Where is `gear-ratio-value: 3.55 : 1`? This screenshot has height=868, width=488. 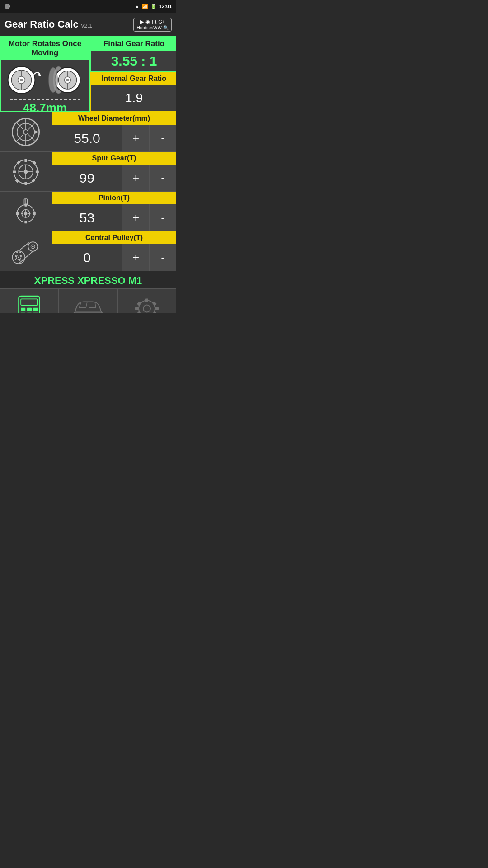
gear-ratio-value: 3.55 : 1 is located at coordinates (134, 61).